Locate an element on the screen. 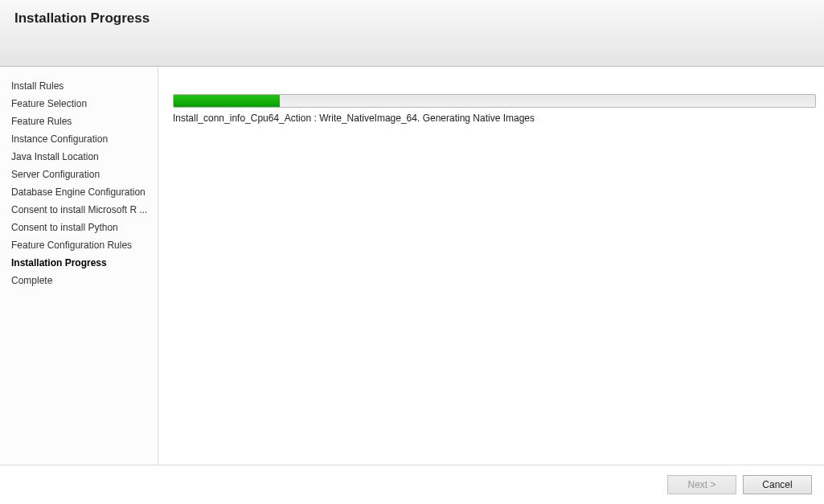 This screenshot has height=504, width=824. sidebar-item-database-engine-configuration: Database Engine Configuration is located at coordinates (84, 192).